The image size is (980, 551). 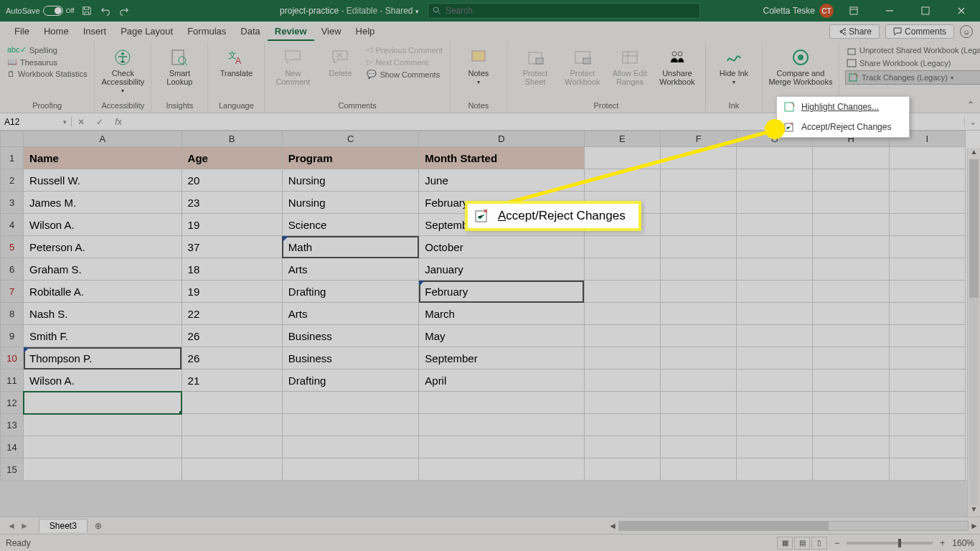 I want to click on row-header: 8, so click(x=12, y=314).